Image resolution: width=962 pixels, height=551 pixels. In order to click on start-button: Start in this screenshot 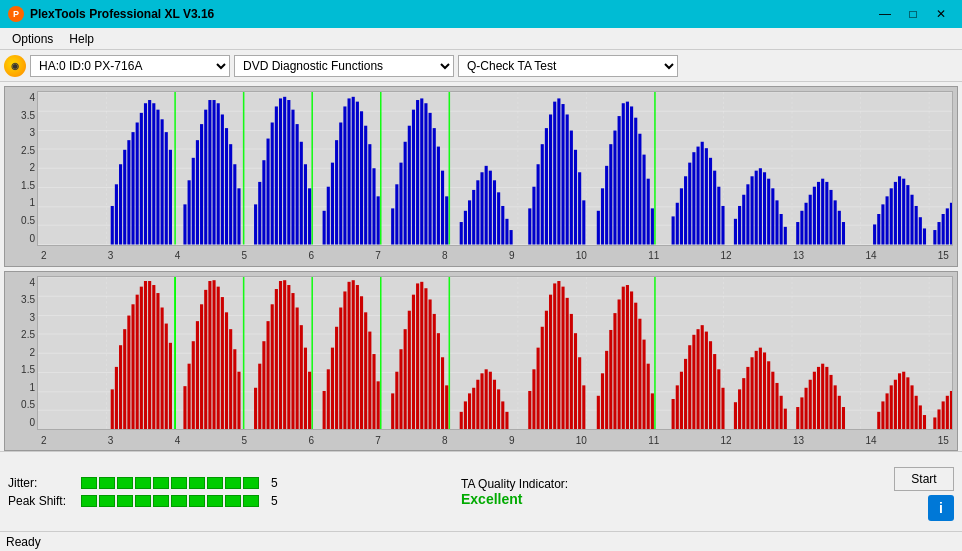, I will do `click(924, 479)`.